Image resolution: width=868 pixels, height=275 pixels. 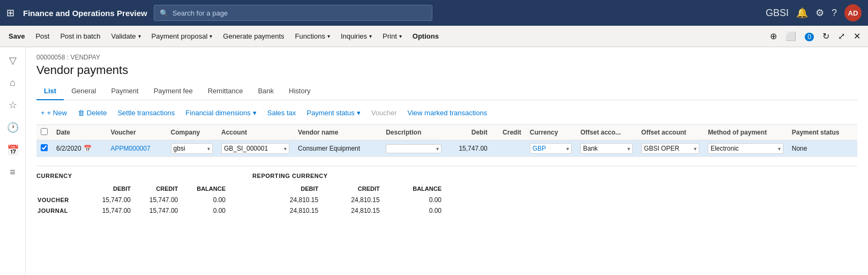 What do you see at coordinates (834, 13) in the screenshot?
I see `help-icon: ?` at bounding box center [834, 13].